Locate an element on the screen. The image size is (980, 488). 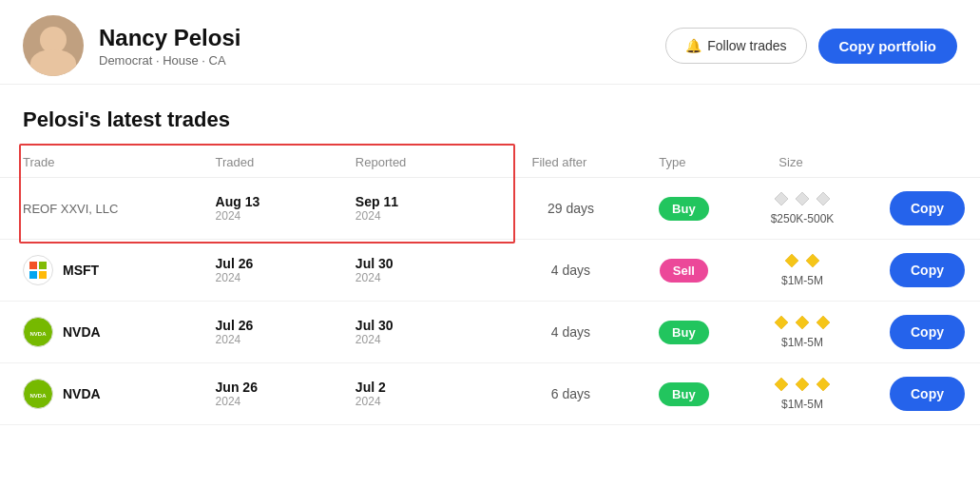
msft-logo-icon is located at coordinates (38, 270).